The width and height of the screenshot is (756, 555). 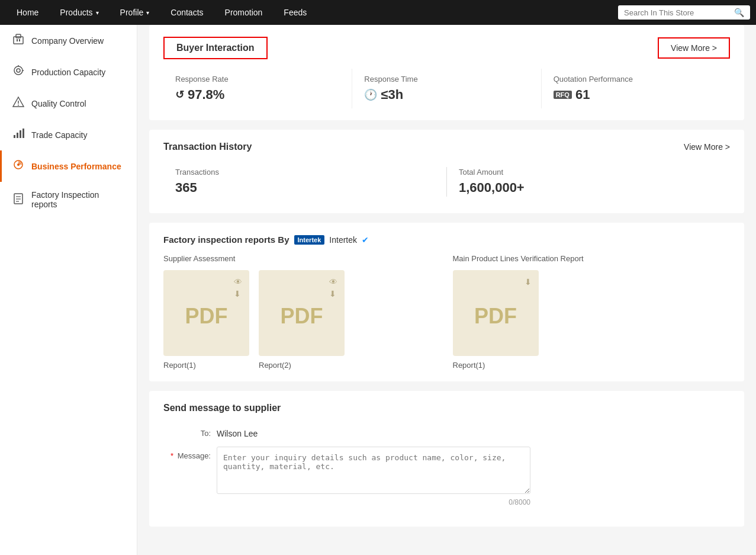 I want to click on sidebar-item-quality-control: Quality Control, so click(x=69, y=103).